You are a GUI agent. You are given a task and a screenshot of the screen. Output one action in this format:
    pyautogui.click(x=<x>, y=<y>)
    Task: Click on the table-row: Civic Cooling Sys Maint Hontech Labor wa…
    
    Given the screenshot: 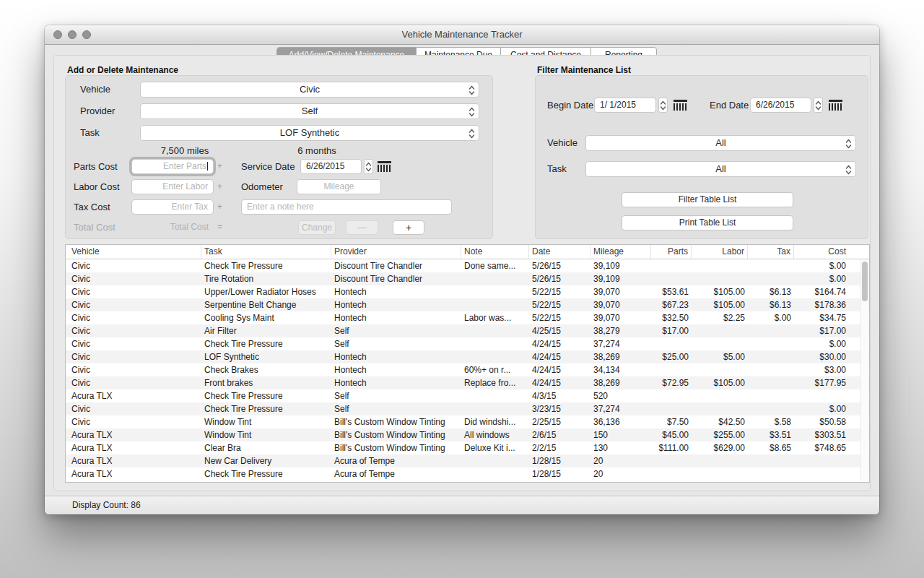 What is the action you would take?
    pyautogui.click(x=468, y=318)
    